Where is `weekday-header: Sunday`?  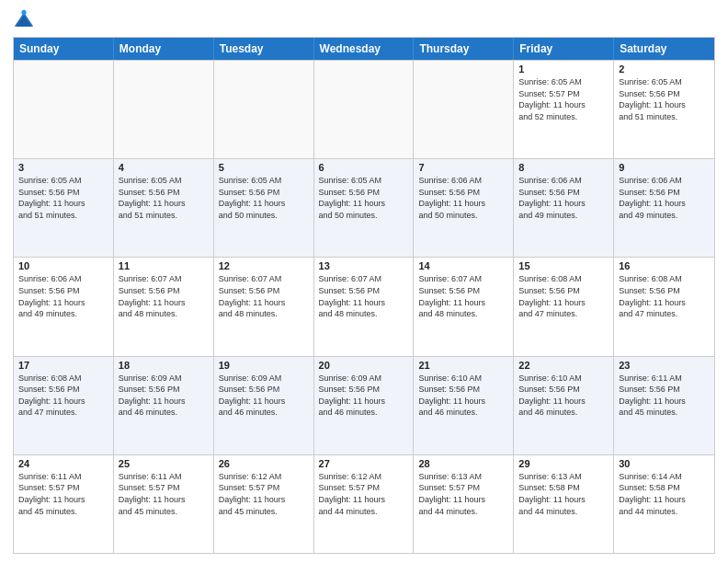
weekday-header: Sunday is located at coordinates (64, 49).